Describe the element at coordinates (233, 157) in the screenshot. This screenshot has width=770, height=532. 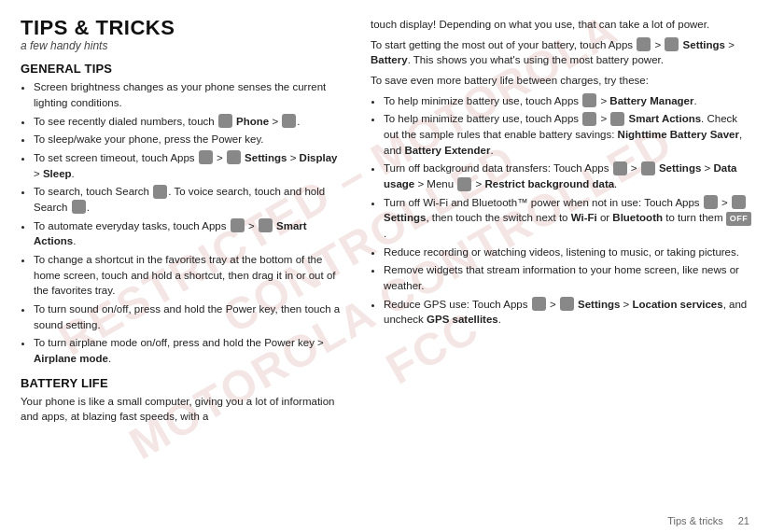
I see `settings-icon` at that location.